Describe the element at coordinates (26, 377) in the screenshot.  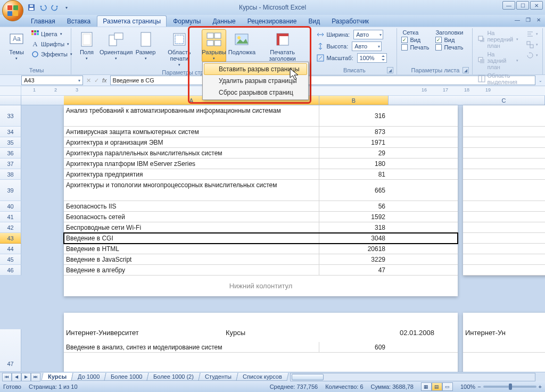
I see `tab-nav-next-icon: ▶` at that location.